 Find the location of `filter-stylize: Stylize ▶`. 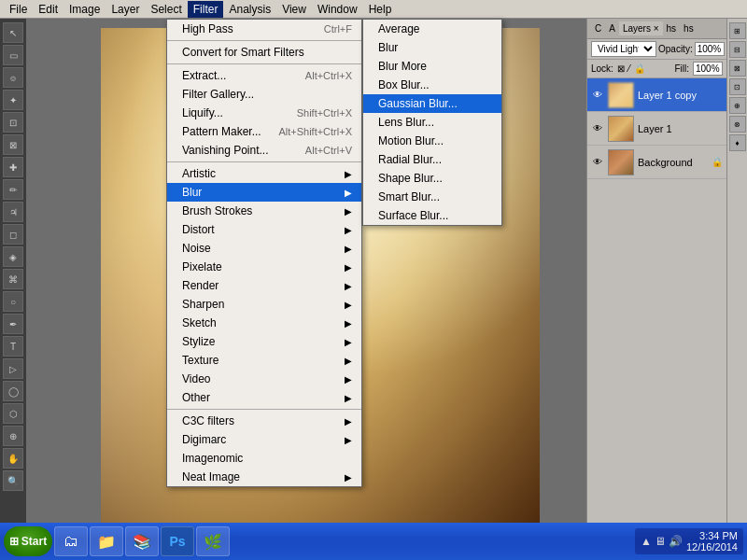

filter-stylize: Stylize ▶ is located at coordinates (264, 342).